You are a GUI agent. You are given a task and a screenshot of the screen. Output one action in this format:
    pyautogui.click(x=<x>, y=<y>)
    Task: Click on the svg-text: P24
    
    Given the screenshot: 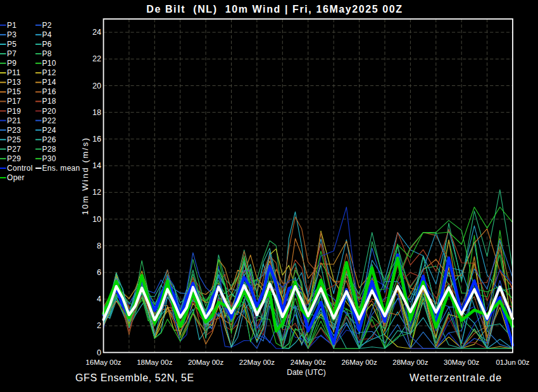 What is the action you would take?
    pyautogui.click(x=49, y=130)
    